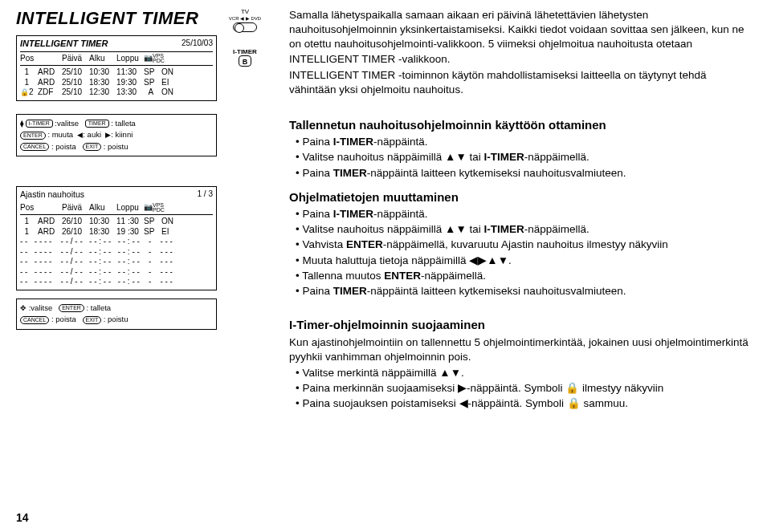 This screenshot has height=532, width=771. I want to click on table-row: 1ARD25/1018:3019:30SPEI, so click(116, 83).